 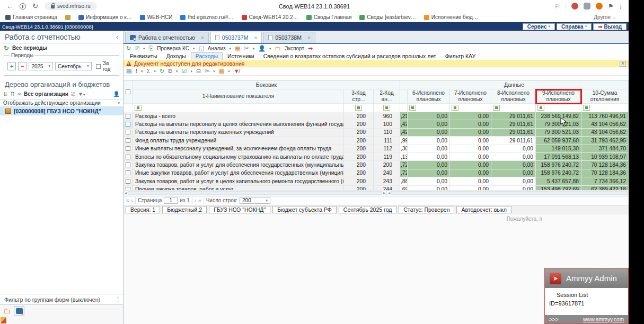 What do you see at coordinates (239, 174) in the screenshot?
I see `cell-name: Иные закупки товаров, работ и услуг для …` at bounding box center [239, 174].